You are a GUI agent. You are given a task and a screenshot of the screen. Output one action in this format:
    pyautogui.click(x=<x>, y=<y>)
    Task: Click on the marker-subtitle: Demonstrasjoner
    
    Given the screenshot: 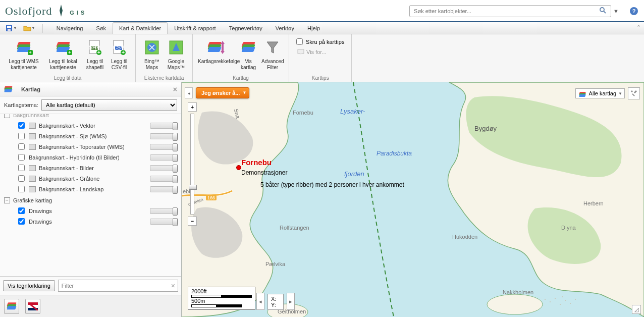 What is the action you would take?
    pyautogui.click(x=264, y=173)
    